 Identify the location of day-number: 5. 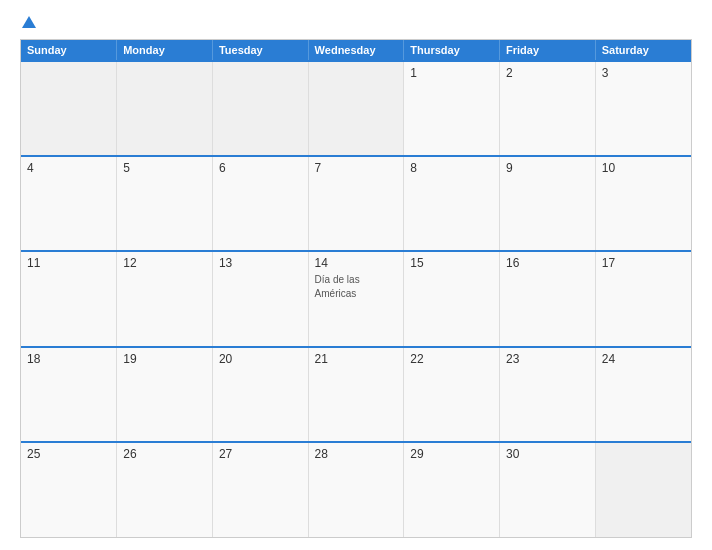
(164, 168).